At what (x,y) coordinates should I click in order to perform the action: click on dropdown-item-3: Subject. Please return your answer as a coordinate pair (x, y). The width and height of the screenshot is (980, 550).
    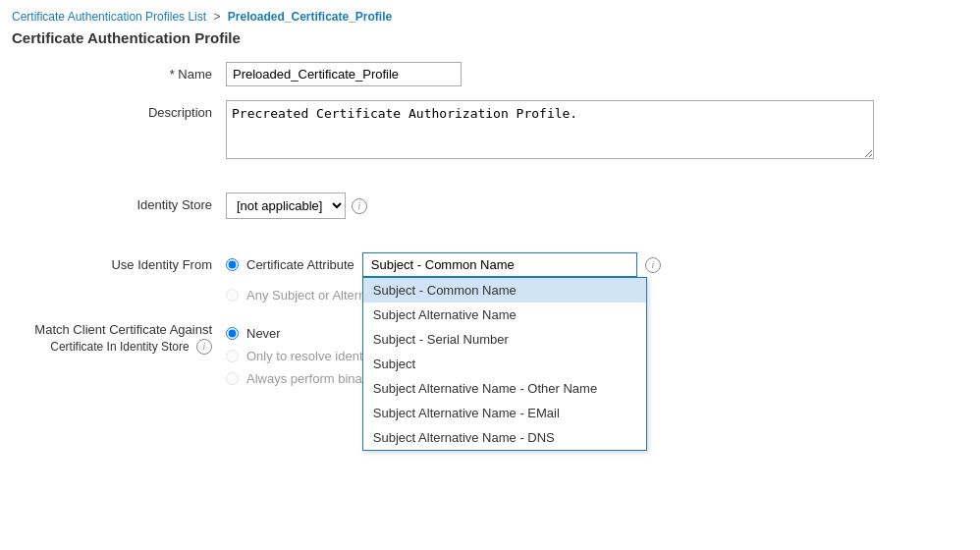
    Looking at the image, I should click on (505, 363).